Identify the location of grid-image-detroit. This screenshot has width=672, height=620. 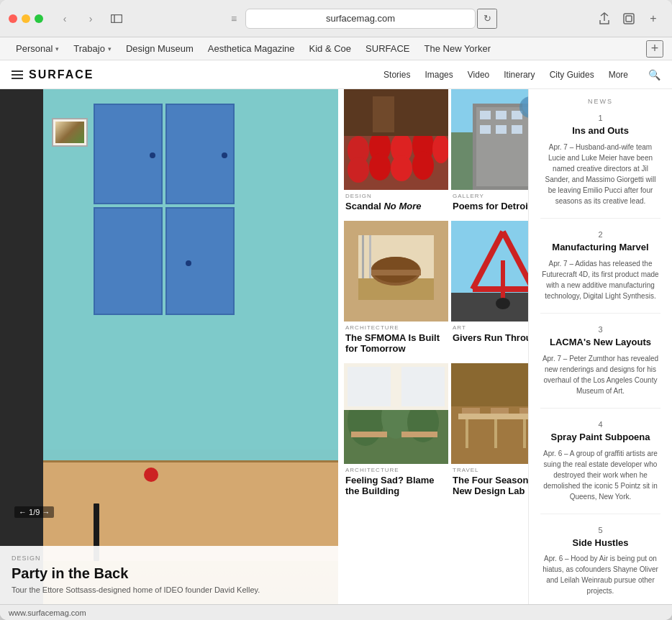
(489, 140).